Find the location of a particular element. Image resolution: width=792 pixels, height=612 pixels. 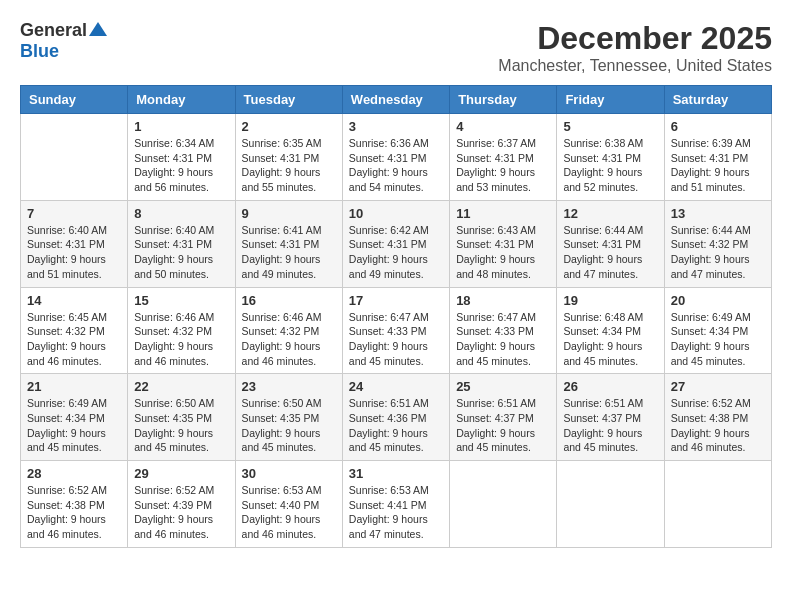

day-number: 25 is located at coordinates (503, 386).